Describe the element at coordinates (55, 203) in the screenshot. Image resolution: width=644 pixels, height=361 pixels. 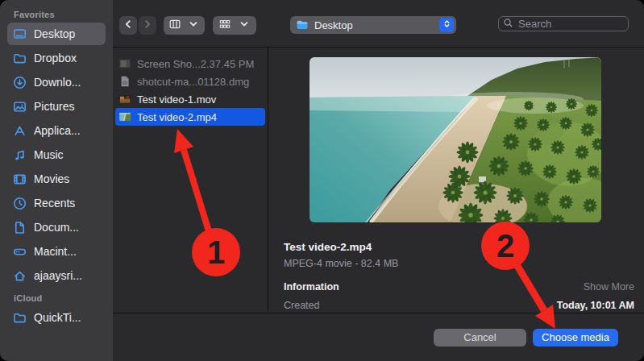
I see `sidebar-item-label: Recents` at that location.